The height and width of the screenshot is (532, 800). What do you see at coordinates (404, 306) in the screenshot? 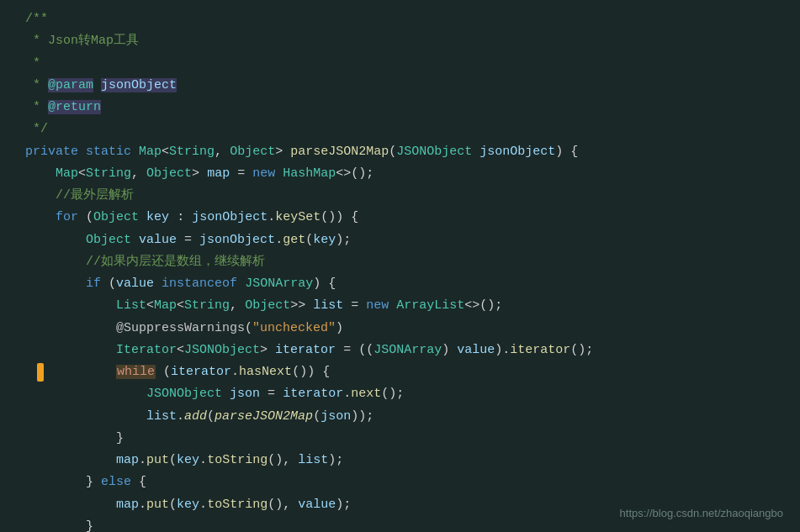
I see `code-line-14: List<Map<String, Object>> list = new Arr…` at bounding box center [404, 306].